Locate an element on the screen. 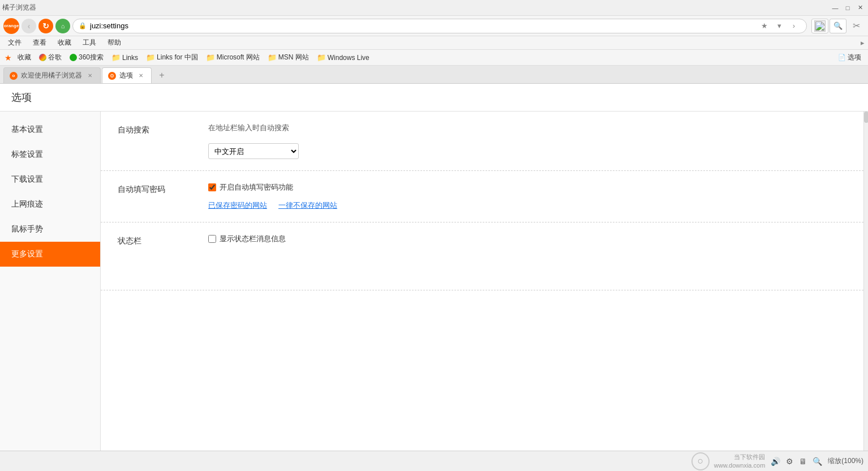 This screenshot has height=471, width=868. scrollbar is located at coordinates (866, 291).